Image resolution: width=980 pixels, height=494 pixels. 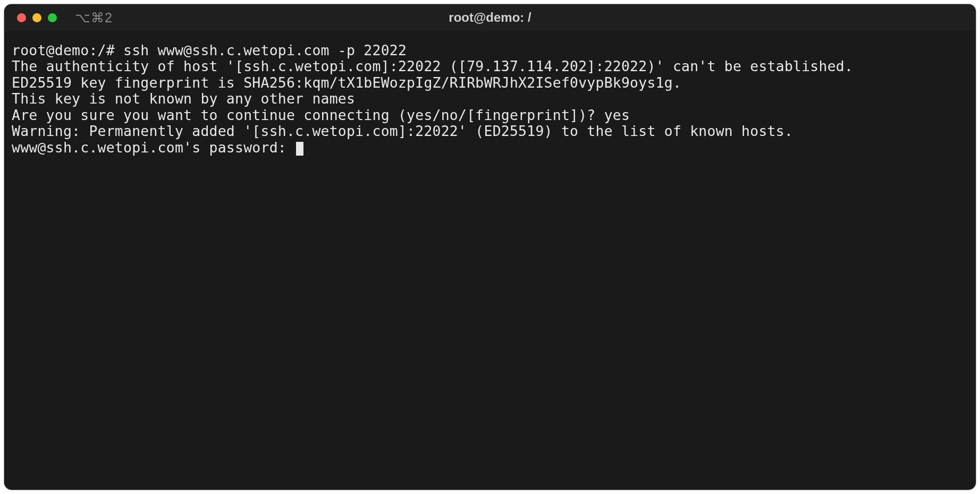 I want to click on terminal-line: www@ssh.c.wetopi.com's password:, so click(x=490, y=148).